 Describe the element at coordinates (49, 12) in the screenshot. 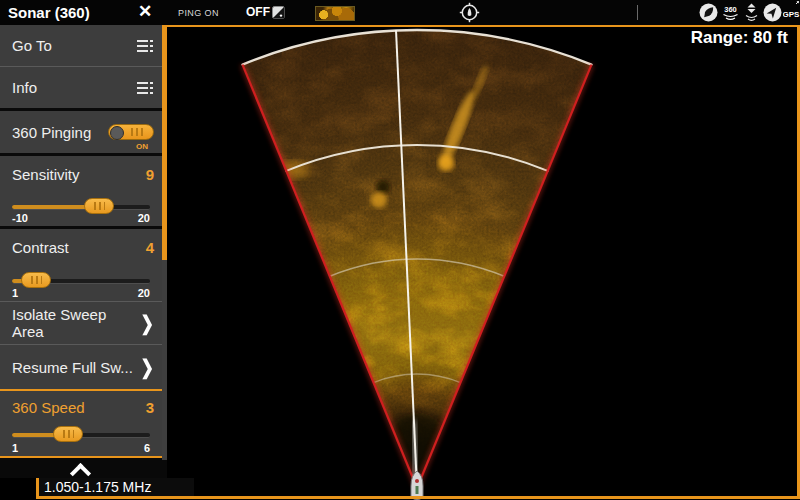

I see `page-title: Sonar (360)` at that location.